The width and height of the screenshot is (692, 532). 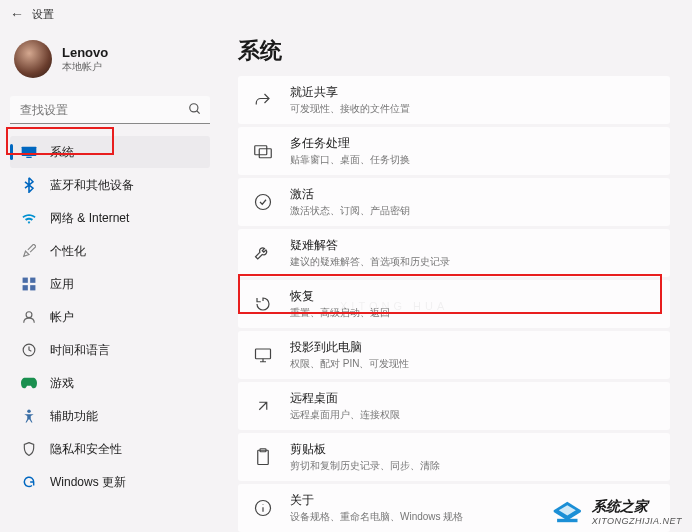 I want to click on sidebar-item-accessibility: 辅助功能, so click(x=110, y=416).